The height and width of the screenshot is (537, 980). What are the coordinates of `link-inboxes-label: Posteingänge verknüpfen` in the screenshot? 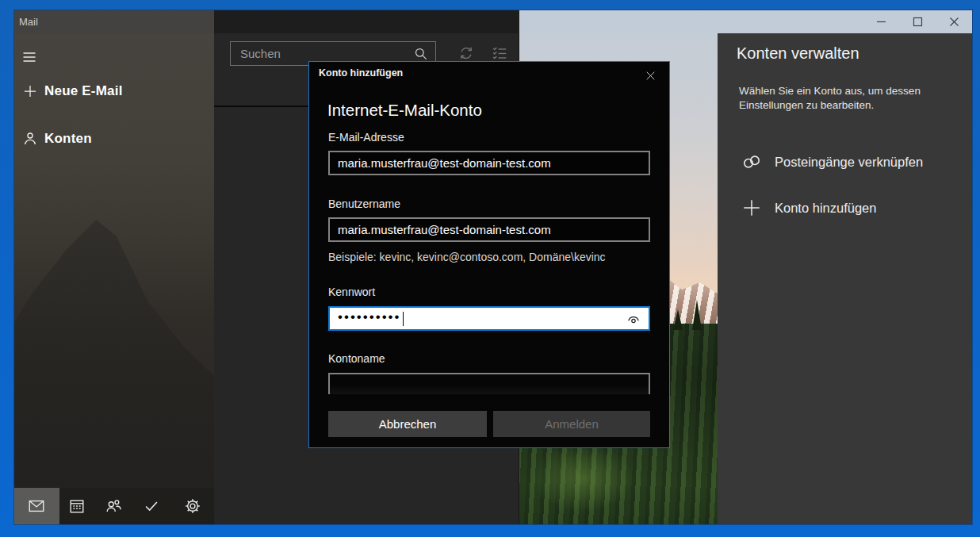 It's located at (848, 162).